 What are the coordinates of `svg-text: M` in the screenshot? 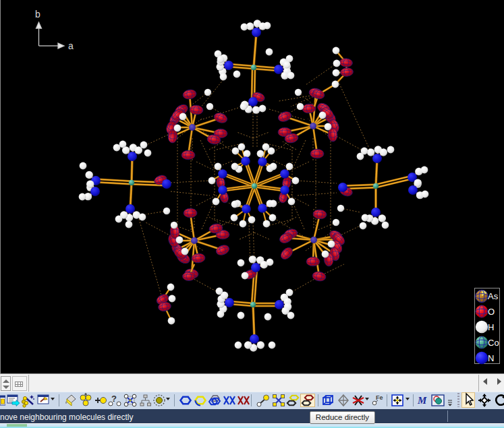 It's located at (422, 400).